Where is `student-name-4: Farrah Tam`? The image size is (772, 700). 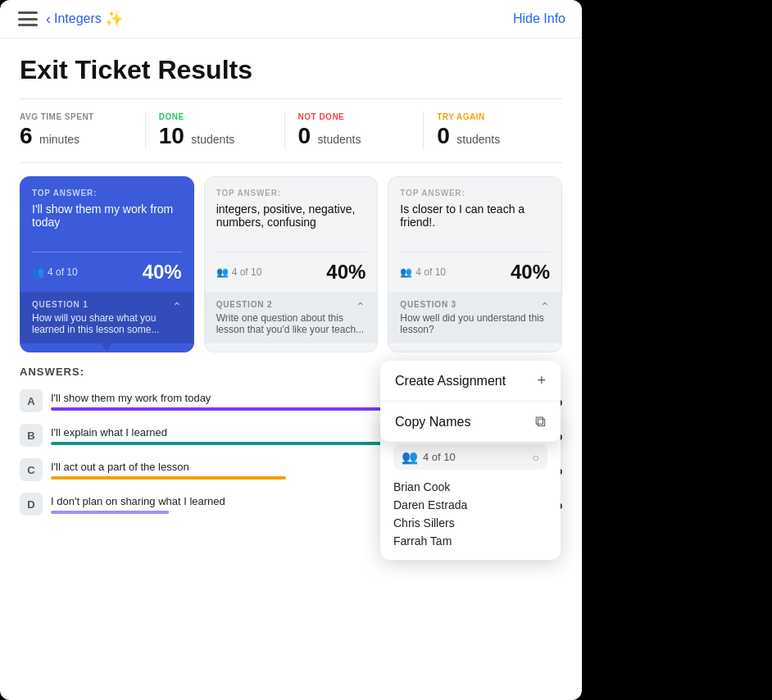
student-name-4: Farrah Tam is located at coordinates (470, 541).